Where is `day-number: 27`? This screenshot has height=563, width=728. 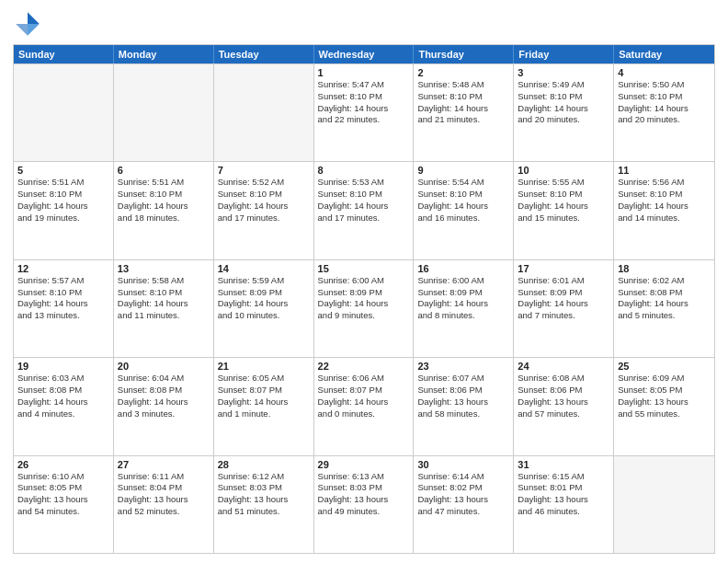 day-number: 27 is located at coordinates (164, 465).